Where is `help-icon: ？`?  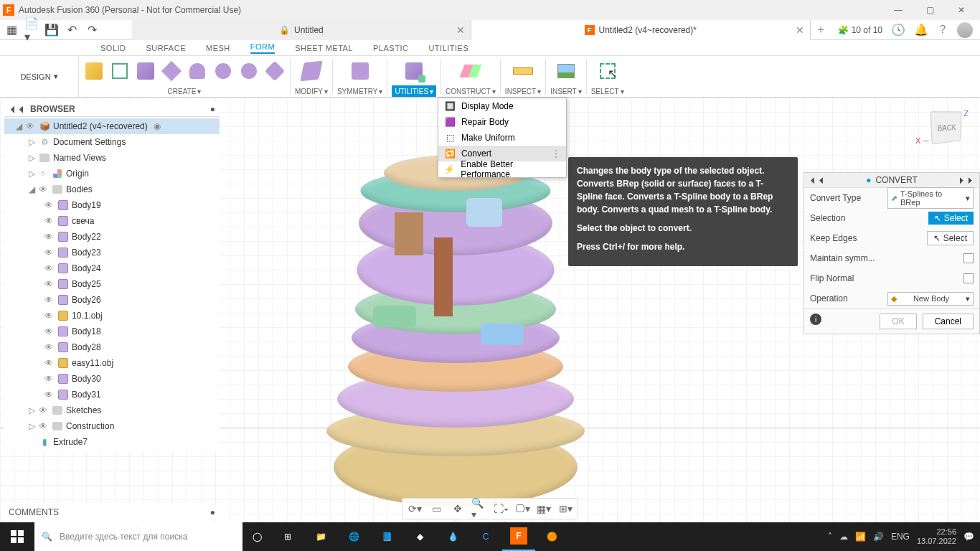 help-icon: ？ is located at coordinates (943, 30).